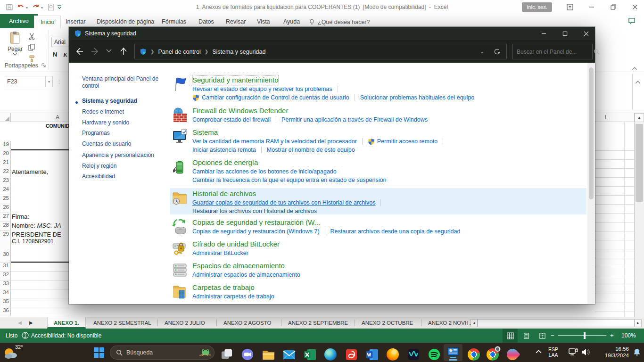 The width and height of the screenshot is (644, 362). I want to click on sidebar-item-apariencia: Apariencia y personalización, so click(118, 155).